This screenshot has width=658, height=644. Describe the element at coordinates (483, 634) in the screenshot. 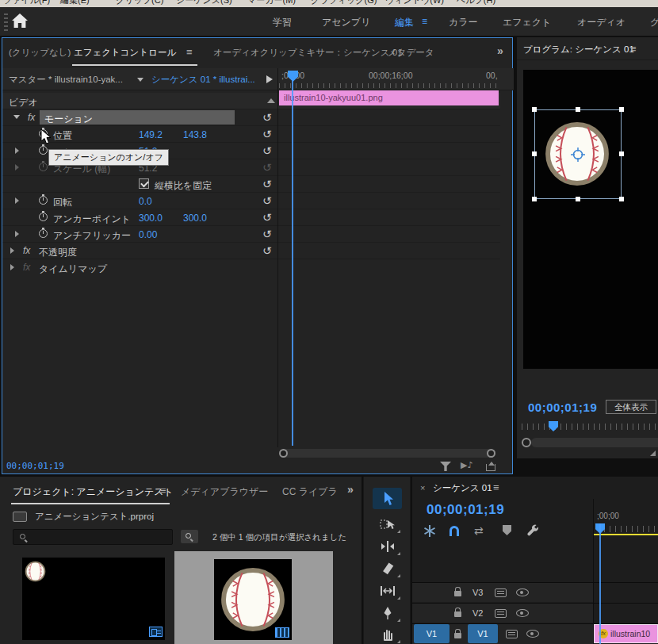

I see `track-target-v1: V1` at that location.